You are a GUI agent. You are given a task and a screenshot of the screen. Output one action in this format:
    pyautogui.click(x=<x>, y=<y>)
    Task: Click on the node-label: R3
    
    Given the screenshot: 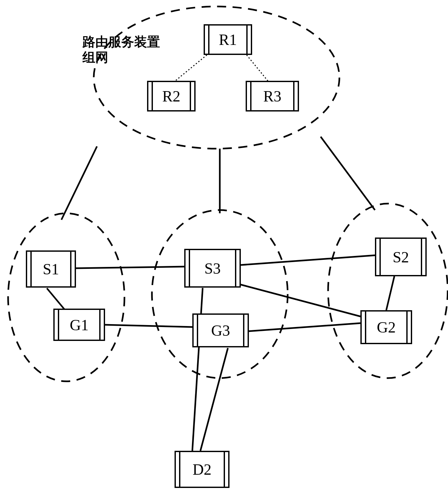 What is the action you would take?
    pyautogui.click(x=272, y=96)
    